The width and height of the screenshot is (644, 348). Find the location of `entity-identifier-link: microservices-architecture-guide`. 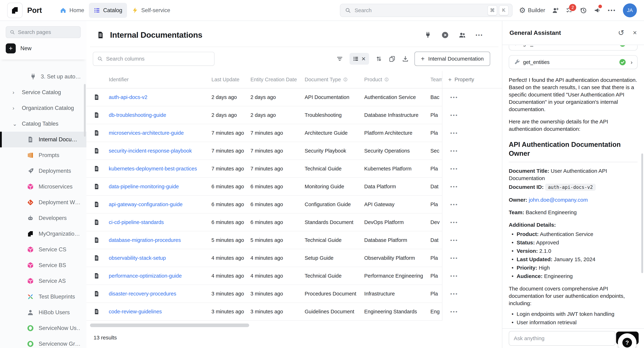

entity-identifier-link: microservices-architecture-guide is located at coordinates (146, 133).